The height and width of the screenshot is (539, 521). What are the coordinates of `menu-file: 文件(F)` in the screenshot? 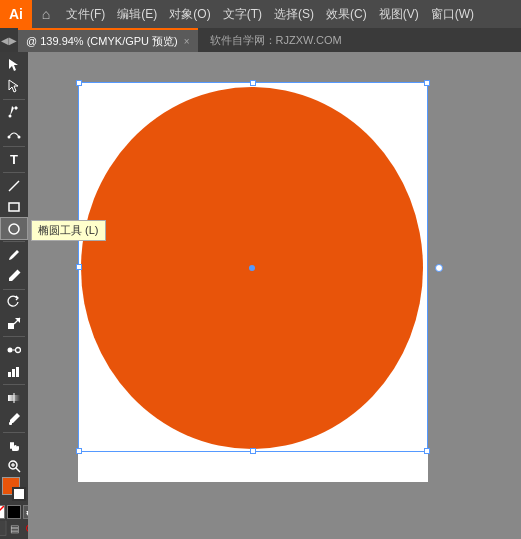 It's located at (86, 14).